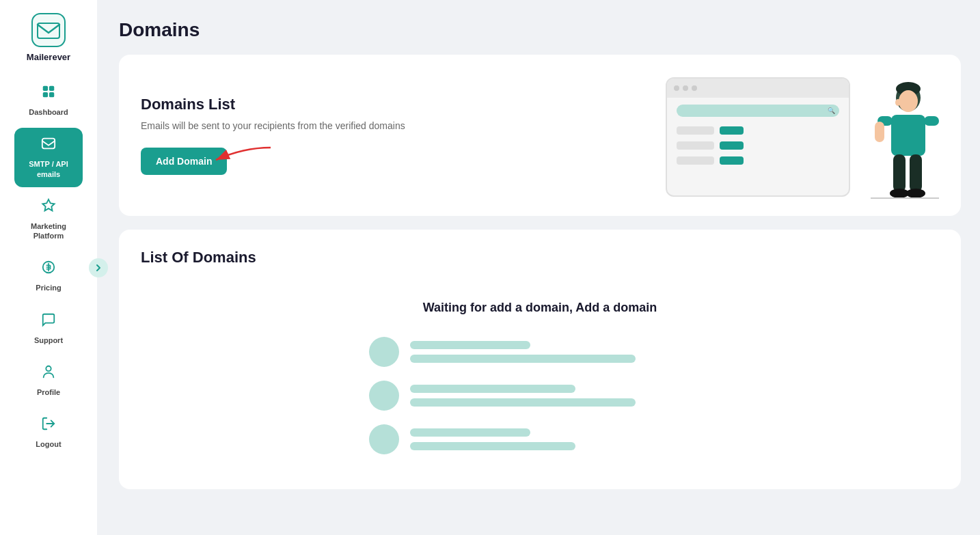 The width and height of the screenshot is (980, 535). I want to click on row-rect-short, so click(696, 131).